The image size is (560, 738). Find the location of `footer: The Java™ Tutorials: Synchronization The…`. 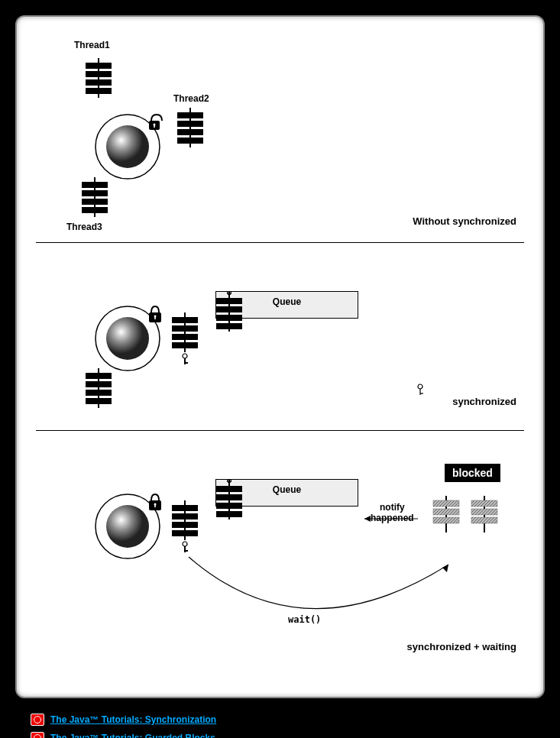

footer: The Java™ Tutorials: Synchronization The… is located at coordinates (280, 726).